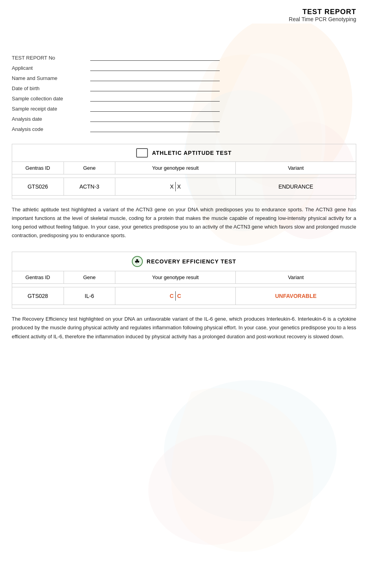 The width and height of the screenshot is (368, 588). Describe the element at coordinates (51, 58) in the screenshot. I see `label-report-no: TEST REPORT No` at that location.